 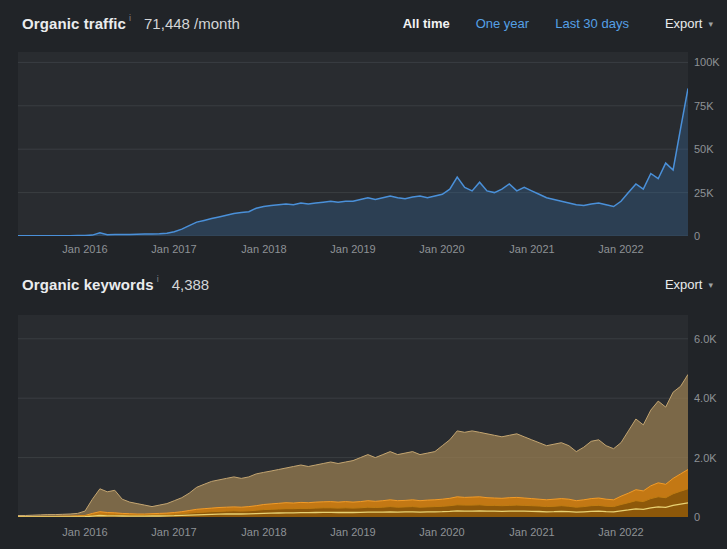 What do you see at coordinates (592, 24) in the screenshot?
I see `tab-last-30-days: Last 30 days` at bounding box center [592, 24].